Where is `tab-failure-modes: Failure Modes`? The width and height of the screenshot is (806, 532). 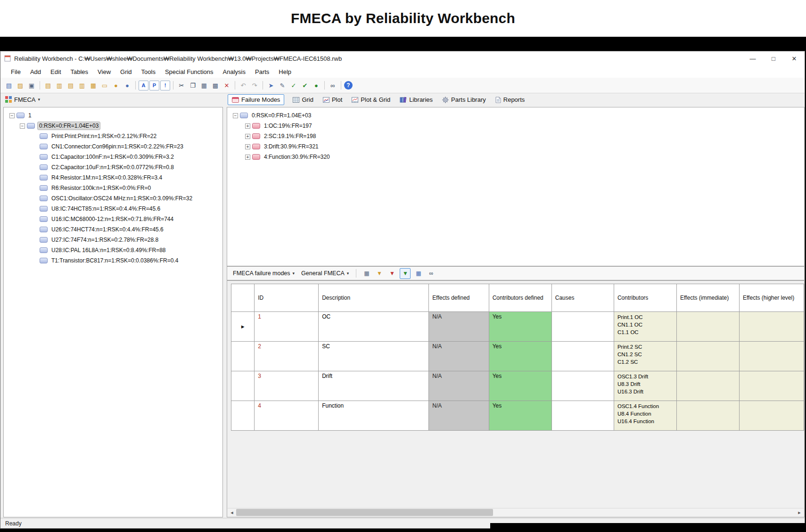 tab-failure-modes: Failure Modes is located at coordinates (256, 100).